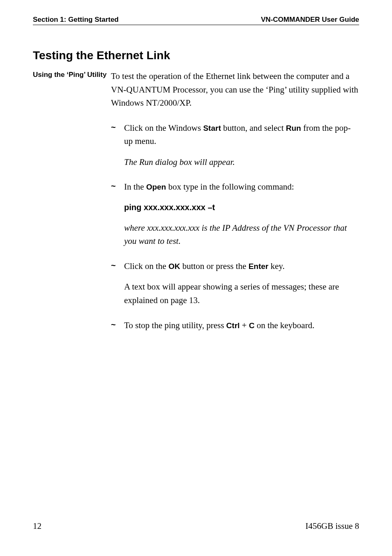 The height and width of the screenshot is (556, 392). What do you see at coordinates (37, 526) in the screenshot?
I see `page-number: 12` at bounding box center [37, 526].